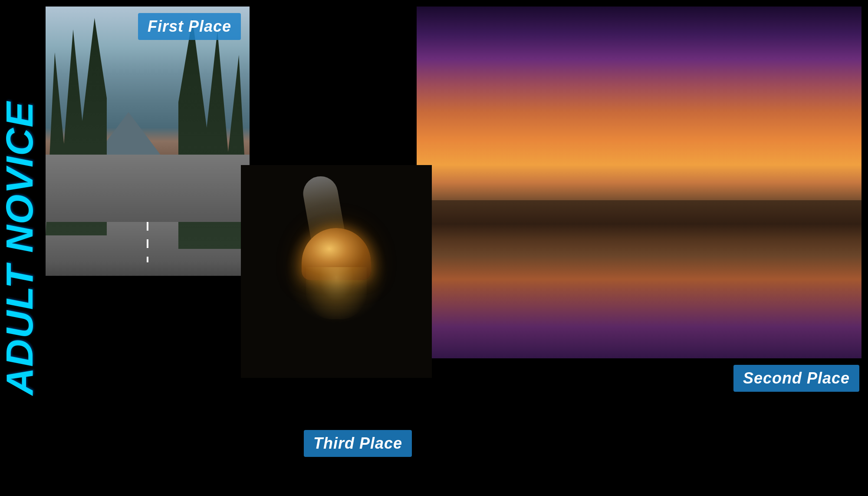  What do you see at coordinates (796, 378) in the screenshot?
I see `second-place-badge: Second Place` at bounding box center [796, 378].